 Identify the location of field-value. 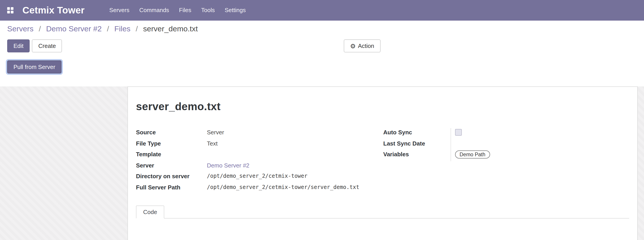
(480, 144).